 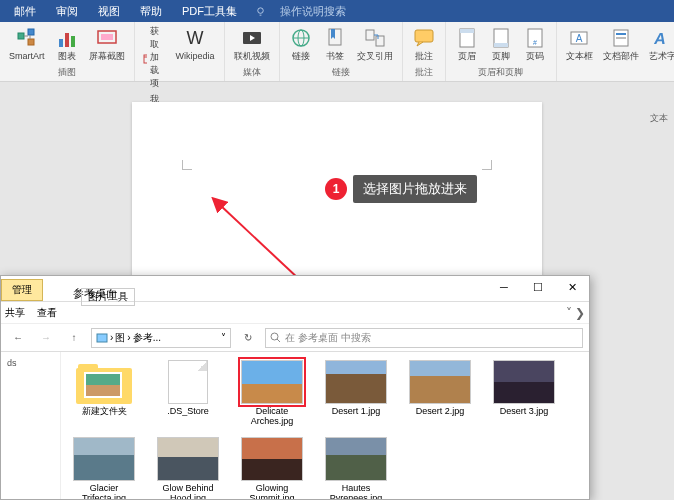 I want to click on screenshot-button: 屏幕截图, so click(x=107, y=44).